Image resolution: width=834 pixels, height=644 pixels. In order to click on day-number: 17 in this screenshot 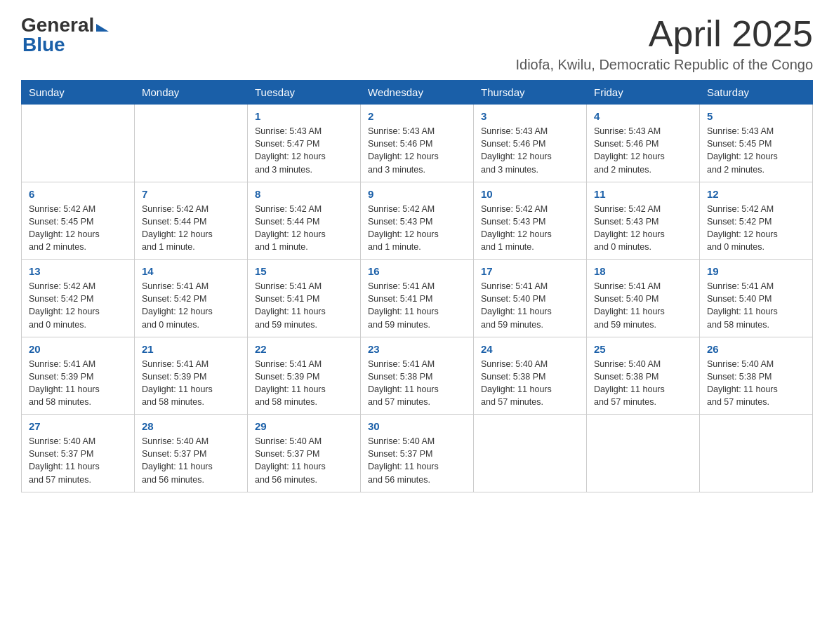, I will do `click(530, 271)`.